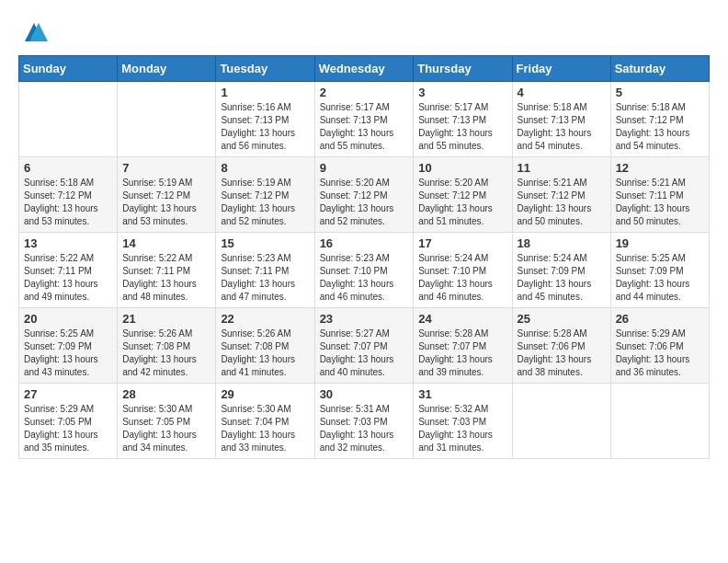 The width and height of the screenshot is (728, 563). I want to click on day-number: 13, so click(68, 243).